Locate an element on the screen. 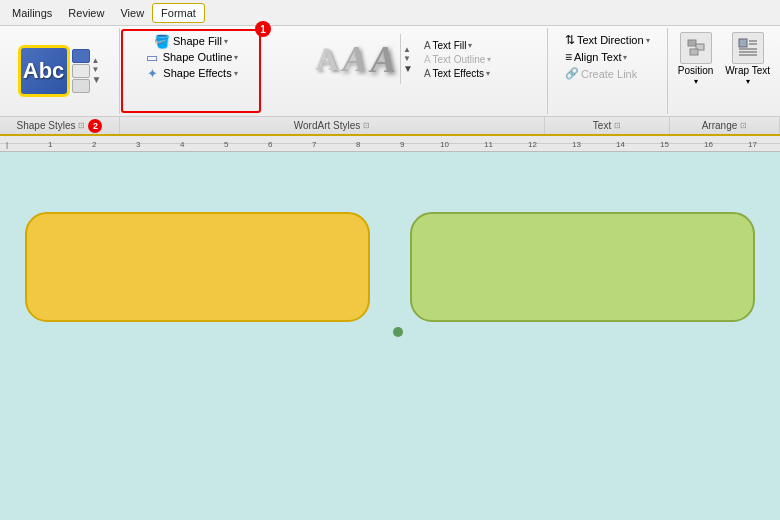 The width and height of the screenshot is (780, 520). wordart-expand-col: ▲ ▼ ▼ is located at coordinates (407, 59).